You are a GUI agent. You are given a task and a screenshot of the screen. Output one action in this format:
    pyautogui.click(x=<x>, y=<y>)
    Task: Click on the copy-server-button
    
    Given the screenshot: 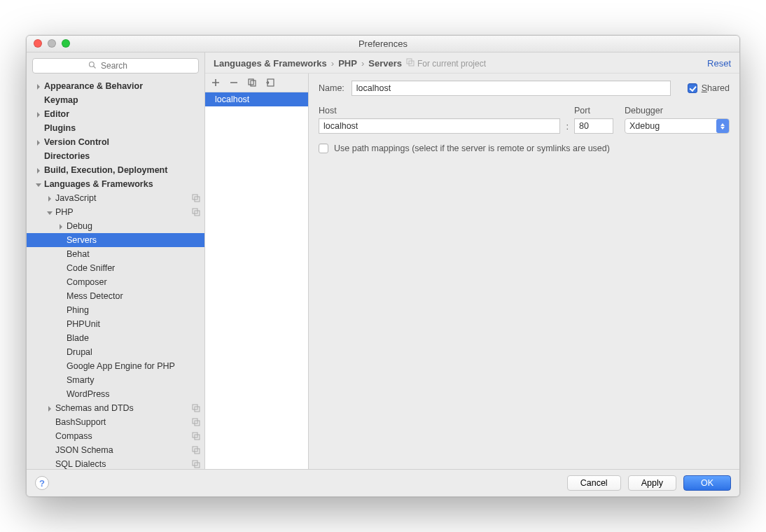 What is the action you would take?
    pyautogui.click(x=252, y=83)
    